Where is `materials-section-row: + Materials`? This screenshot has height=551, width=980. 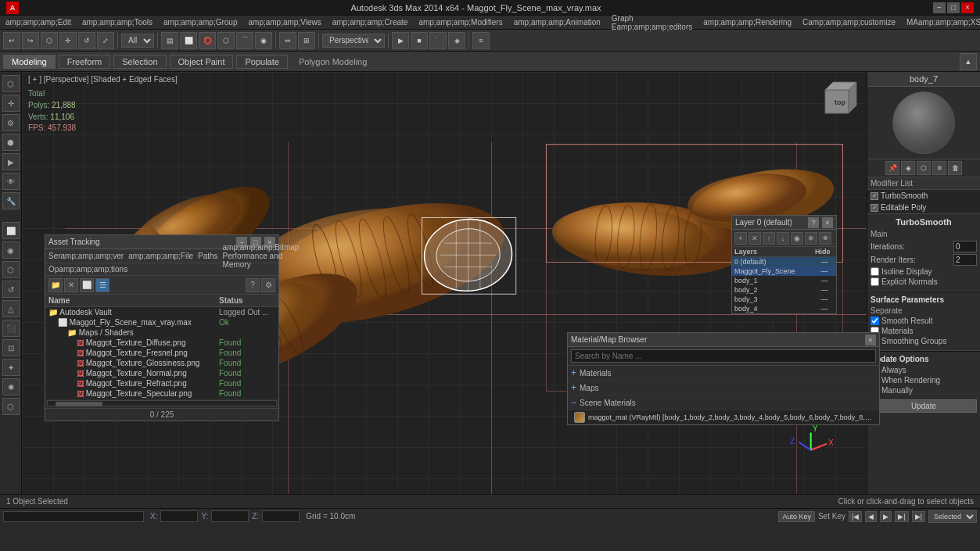 materials-section-row: + Materials is located at coordinates (723, 374).